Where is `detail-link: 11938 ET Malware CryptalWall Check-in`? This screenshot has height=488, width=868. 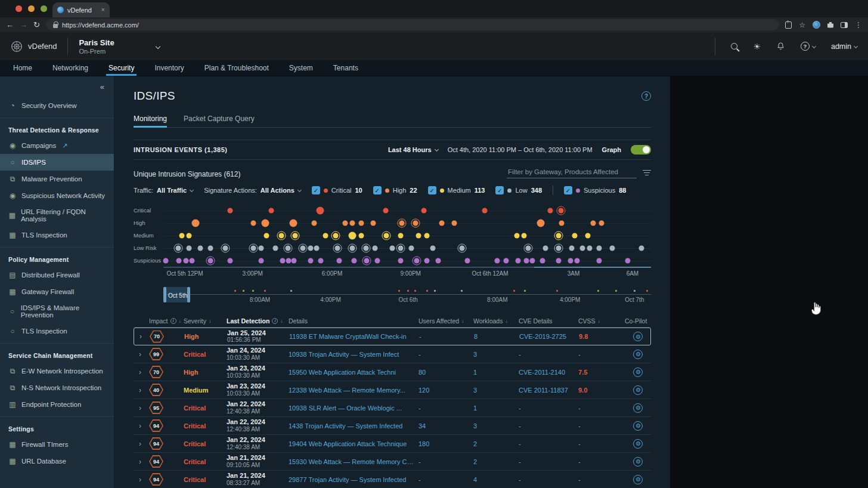
detail-link: 11938 ET Malware CryptalWall Check-in is located at coordinates (354, 336).